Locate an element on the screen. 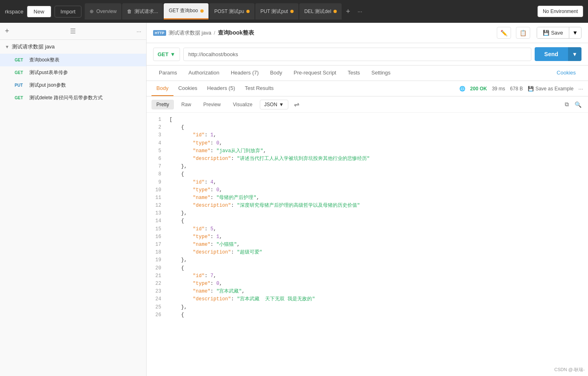 This screenshot has height=376, width=588. tab-settings: Settings is located at coordinates (381, 73).